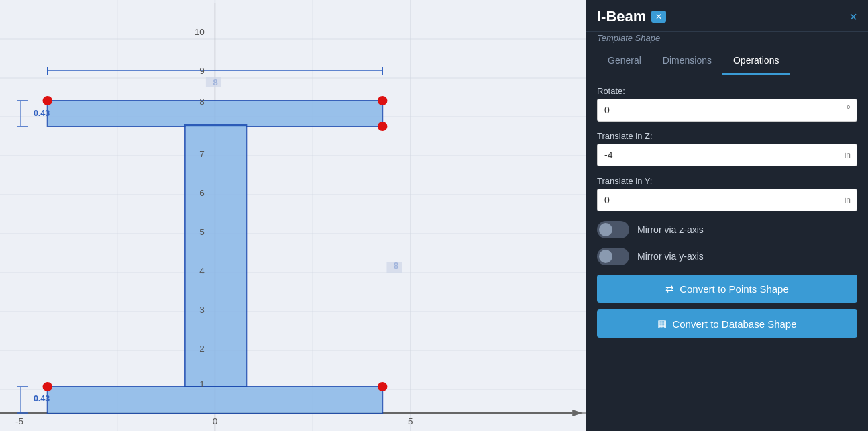 The width and height of the screenshot is (868, 431). Describe the element at coordinates (727, 230) in the screenshot. I see `mirror-z-row: Mirror via z-axis` at that location.